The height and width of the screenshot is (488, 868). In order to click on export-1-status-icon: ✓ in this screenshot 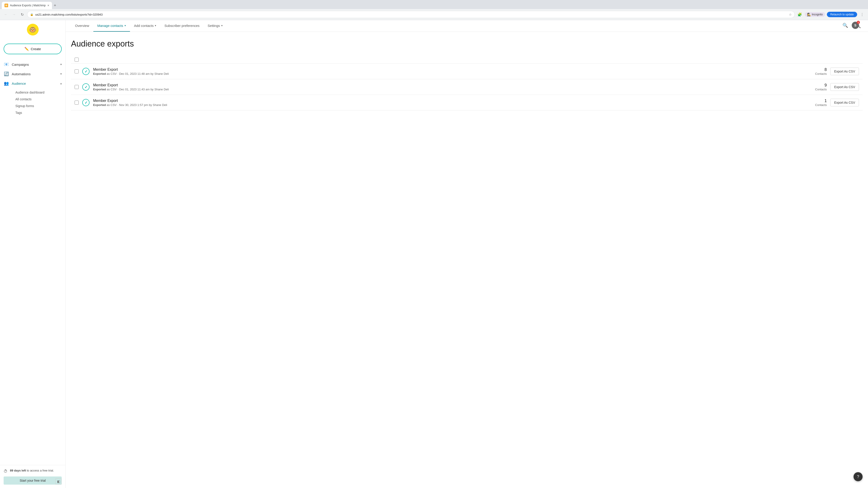, I will do `click(86, 71)`.